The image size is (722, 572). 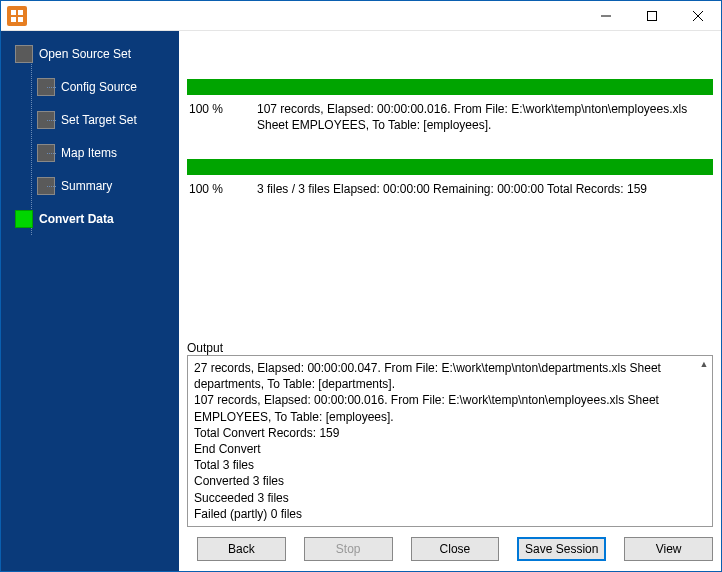 What do you see at coordinates (450, 178) in the screenshot?
I see `total-progress-block: 100 % 3 files / 3 files Elapsed: 00:00:0…` at bounding box center [450, 178].